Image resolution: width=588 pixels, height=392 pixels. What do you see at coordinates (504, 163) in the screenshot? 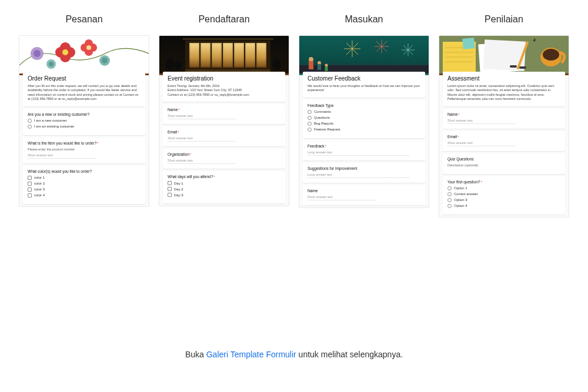
I see `quiz-header: Quiz Questions Description (optional)` at bounding box center [504, 163].